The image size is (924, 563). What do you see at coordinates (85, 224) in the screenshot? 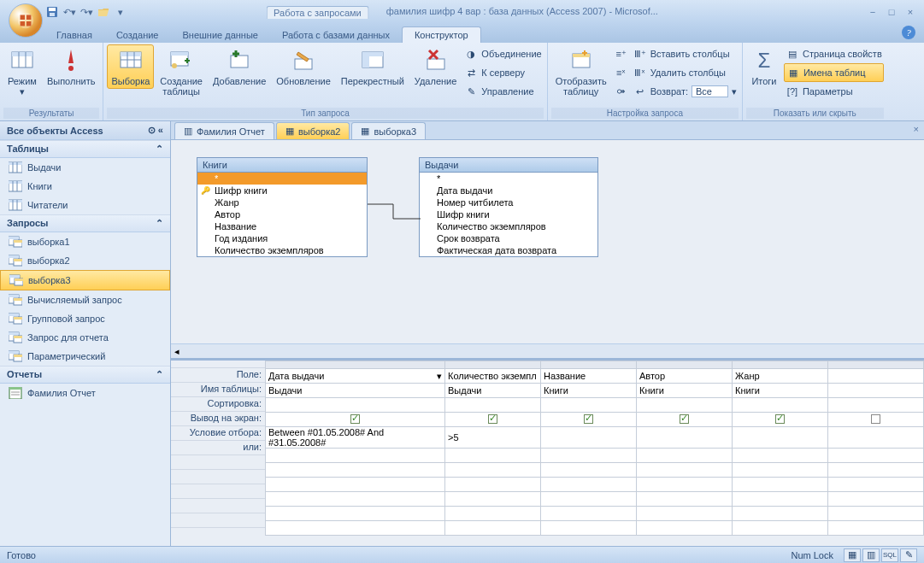
I see `nav-section-queries: Запросы⌃` at bounding box center [85, 224].